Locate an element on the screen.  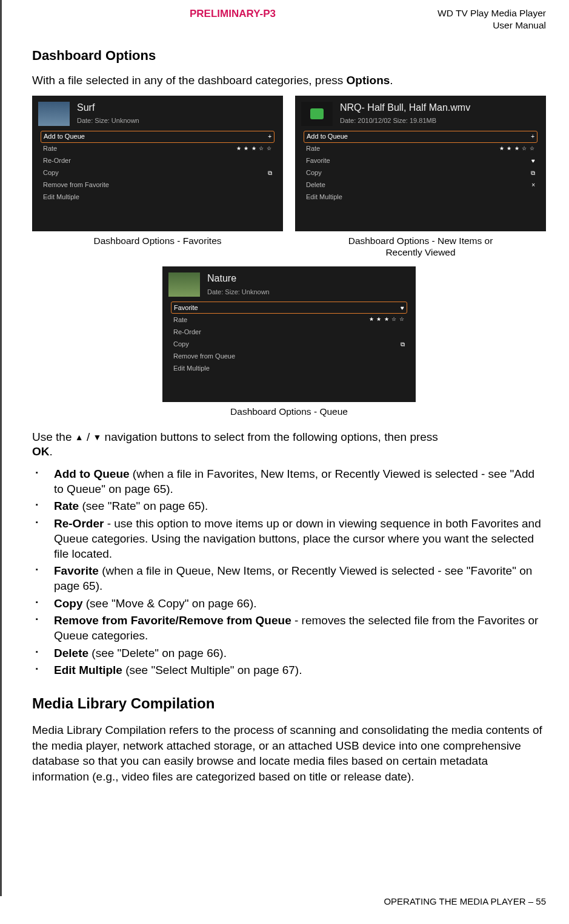
body-text: Media Library Compilation refers to the … is located at coordinates (289, 753).